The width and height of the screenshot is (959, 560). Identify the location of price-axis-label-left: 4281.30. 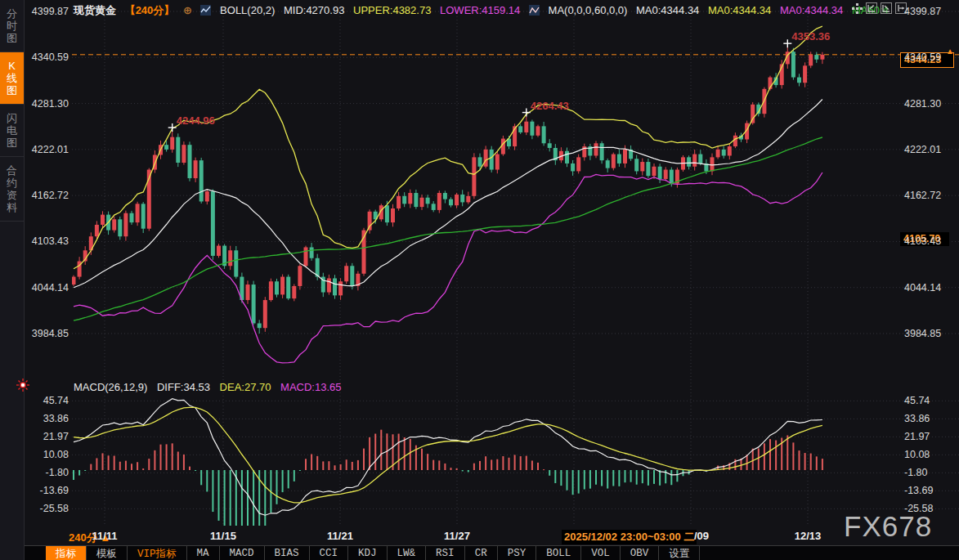
(48, 104).